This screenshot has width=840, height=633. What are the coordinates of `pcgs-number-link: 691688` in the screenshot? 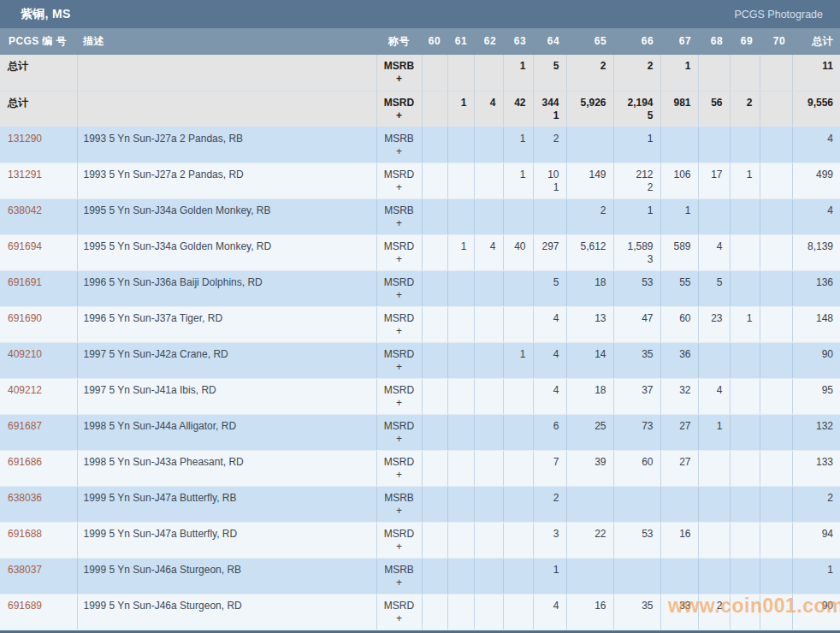 It's located at (25, 534).